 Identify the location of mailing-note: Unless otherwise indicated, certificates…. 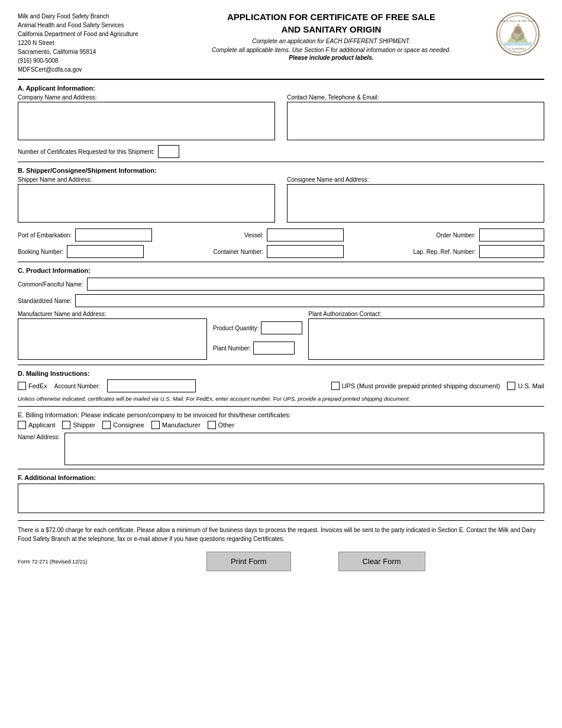
(281, 399).